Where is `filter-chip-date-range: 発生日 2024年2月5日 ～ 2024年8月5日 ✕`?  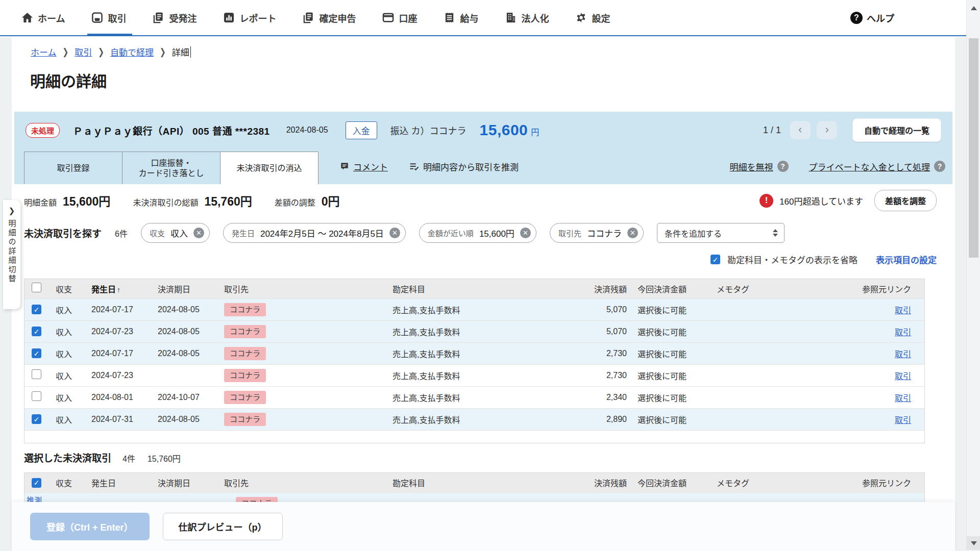 filter-chip-date-range: 発生日 2024年2月5日 ～ 2024年8月5日 ✕ is located at coordinates (314, 233).